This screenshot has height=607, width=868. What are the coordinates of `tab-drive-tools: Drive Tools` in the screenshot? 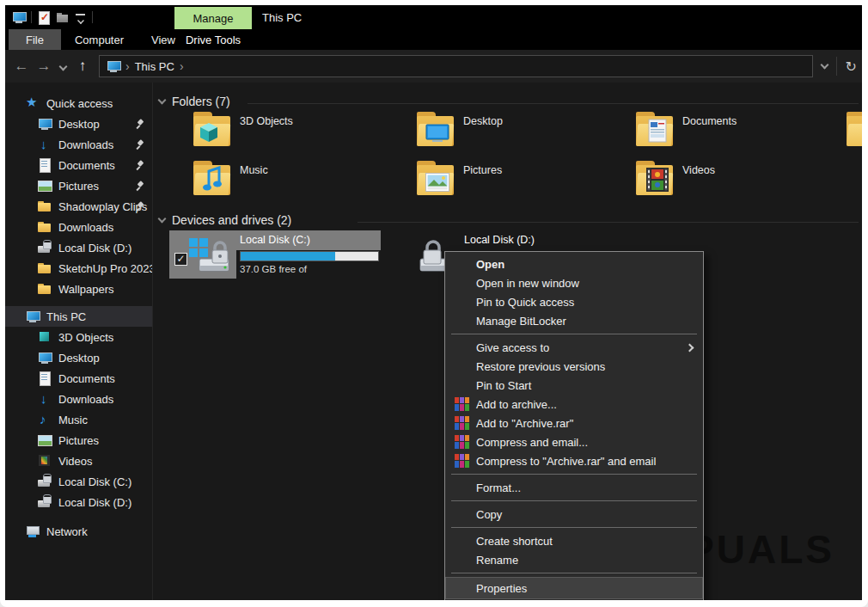 It's located at (213, 40).